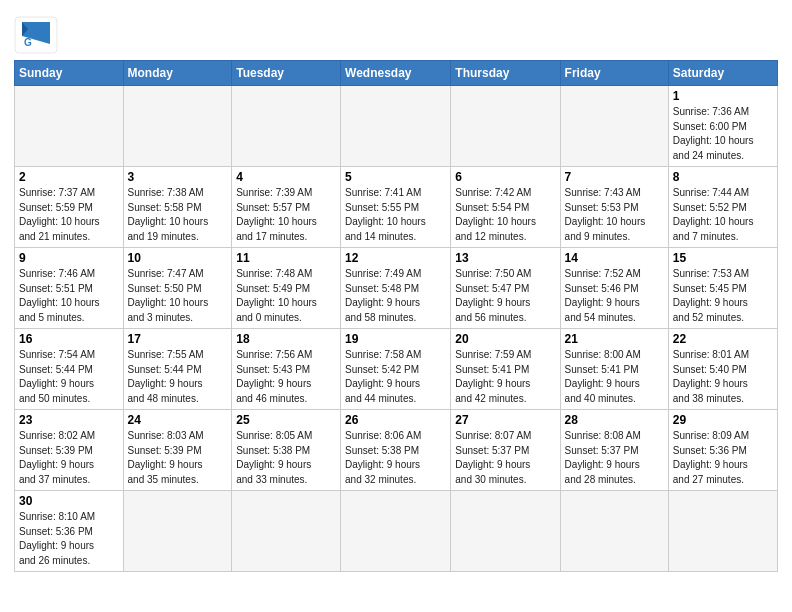 Image resolution: width=792 pixels, height=612 pixels. What do you see at coordinates (506, 74) in the screenshot?
I see `weekday-header-thursday: Thursday` at bounding box center [506, 74].